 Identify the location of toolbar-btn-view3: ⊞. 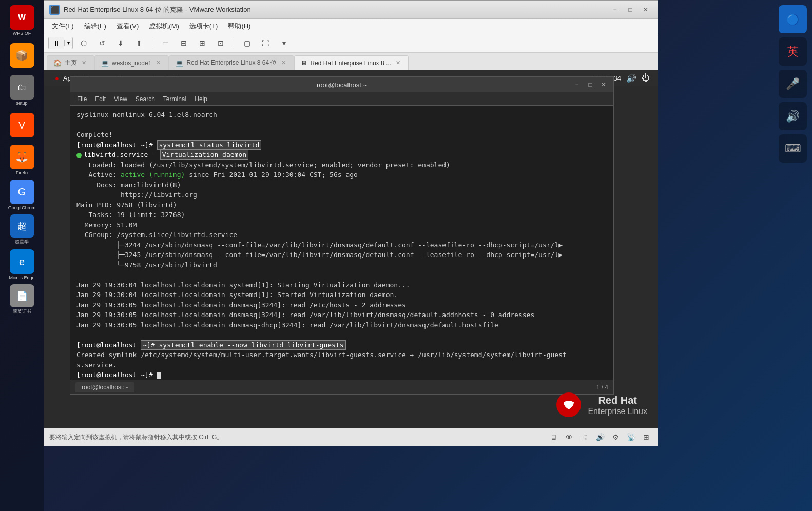
(202, 43).